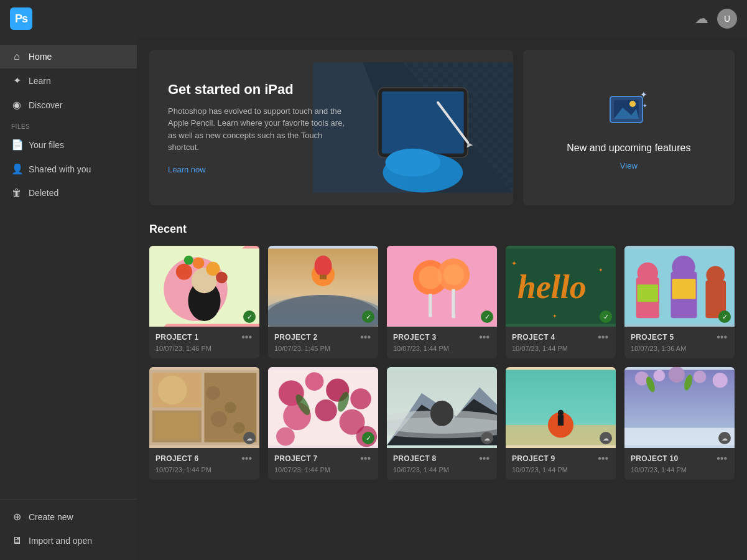  I want to click on project-card: ✓ PROJECT 3 ••• 10/07/23, 1:44 PM, so click(442, 302).